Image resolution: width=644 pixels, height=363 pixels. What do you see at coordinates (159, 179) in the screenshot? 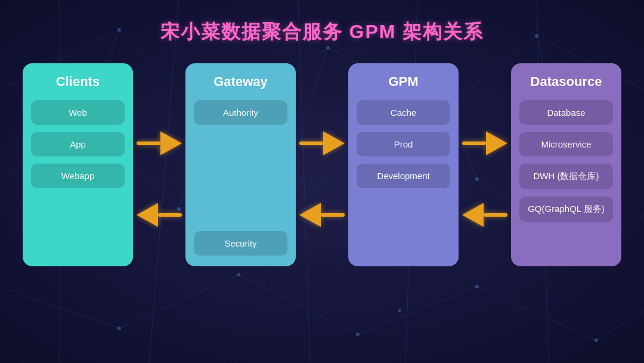
I see `arrow-clients-gateway` at bounding box center [159, 179].